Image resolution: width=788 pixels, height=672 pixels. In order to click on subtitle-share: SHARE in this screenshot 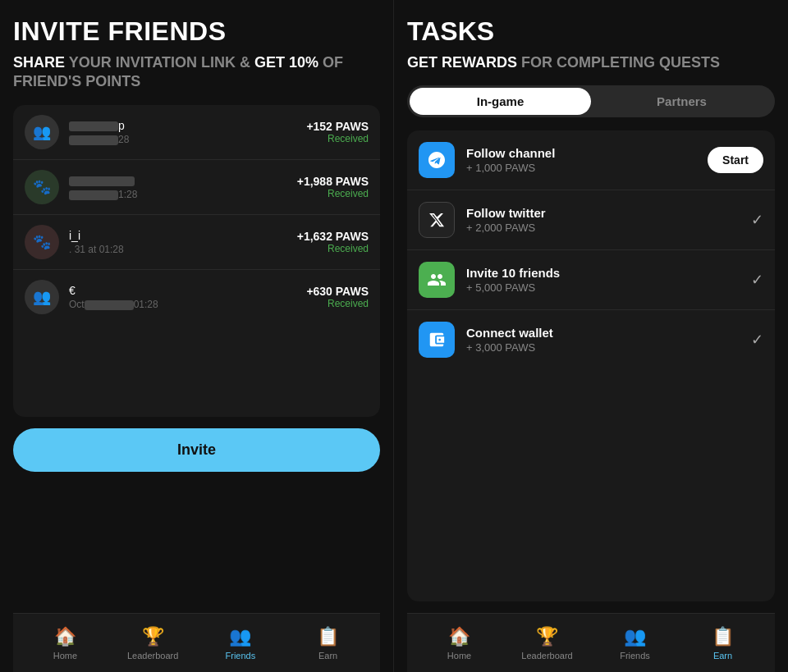, I will do `click(39, 62)`.